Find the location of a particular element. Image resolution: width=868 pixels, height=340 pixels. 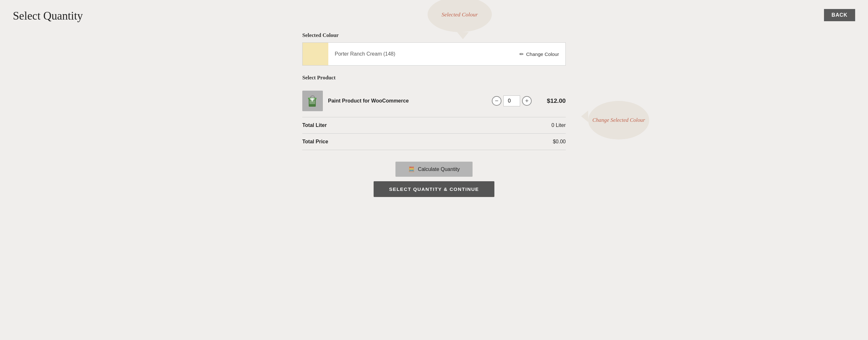

tooltip-selected-colour: Selected Colour is located at coordinates (460, 16).